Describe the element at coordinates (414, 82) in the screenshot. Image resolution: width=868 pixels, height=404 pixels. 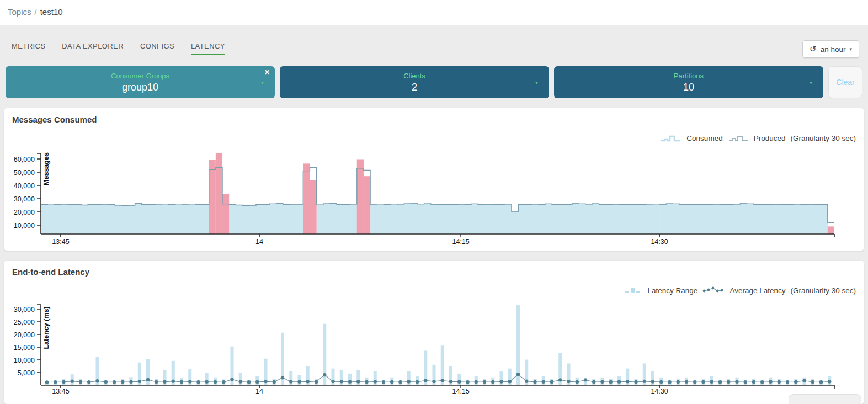
I see `clients-dropdown: Clients 2 ▾` at that location.